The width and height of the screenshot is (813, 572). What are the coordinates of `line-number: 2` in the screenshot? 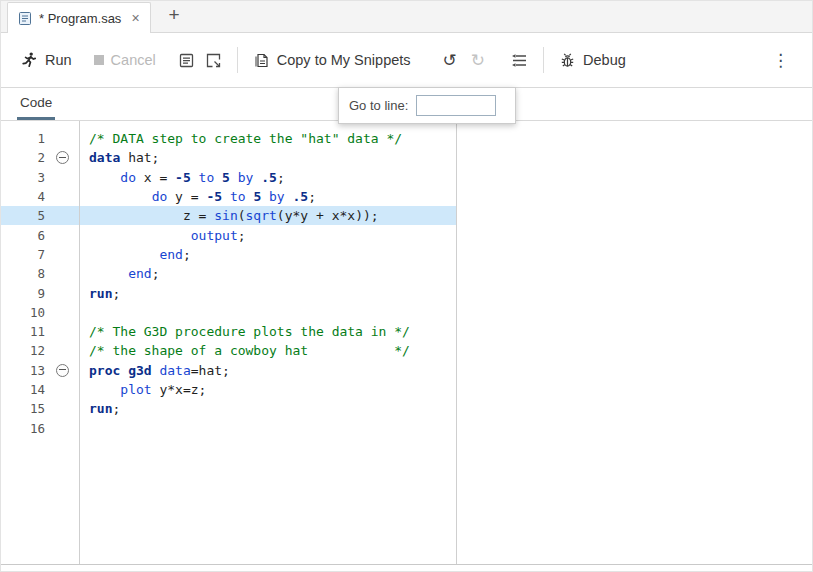 It's located at (23, 158).